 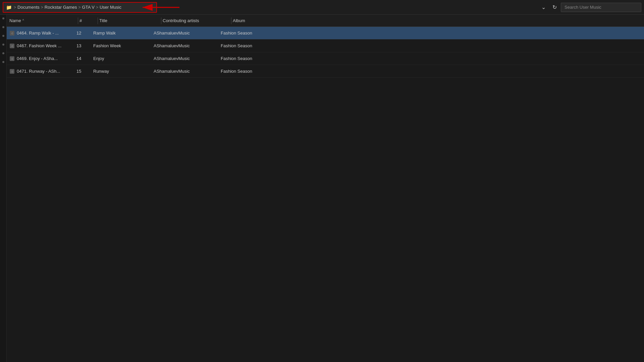 What do you see at coordinates (23, 21) in the screenshot?
I see `sort-icon: ^` at bounding box center [23, 21].